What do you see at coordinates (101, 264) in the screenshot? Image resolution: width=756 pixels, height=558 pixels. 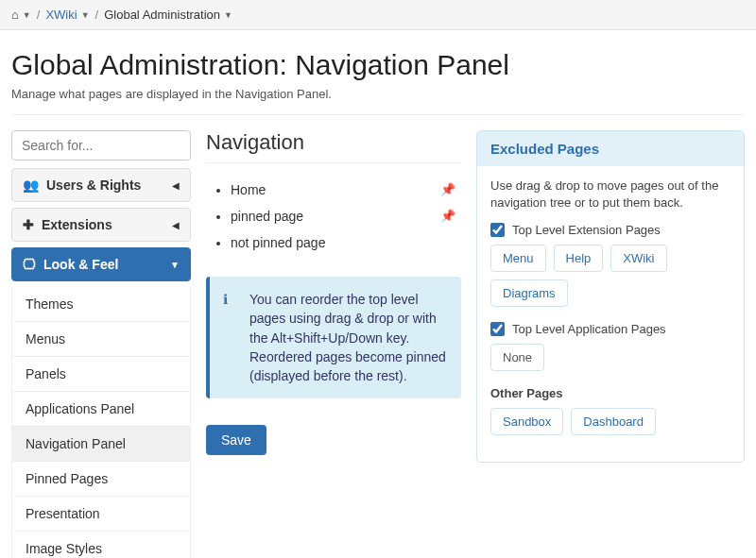 I see `menu-look-feel: 🖵Look & Feel ▼` at bounding box center [101, 264].